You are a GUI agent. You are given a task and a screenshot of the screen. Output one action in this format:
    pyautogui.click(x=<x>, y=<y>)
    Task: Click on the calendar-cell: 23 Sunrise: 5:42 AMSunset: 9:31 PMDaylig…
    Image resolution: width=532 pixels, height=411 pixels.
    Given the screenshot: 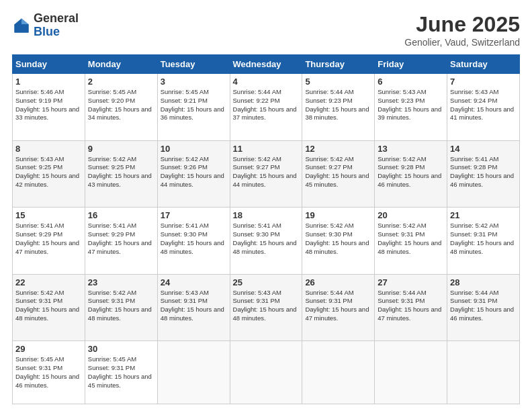 What is the action you would take?
    pyautogui.click(x=121, y=308)
    